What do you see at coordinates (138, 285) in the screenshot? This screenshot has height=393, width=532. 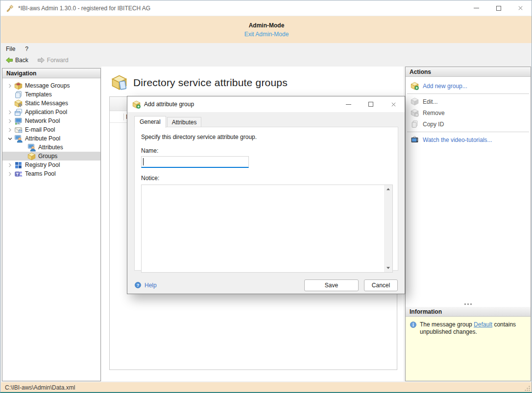 I see `help-icon` at bounding box center [138, 285].